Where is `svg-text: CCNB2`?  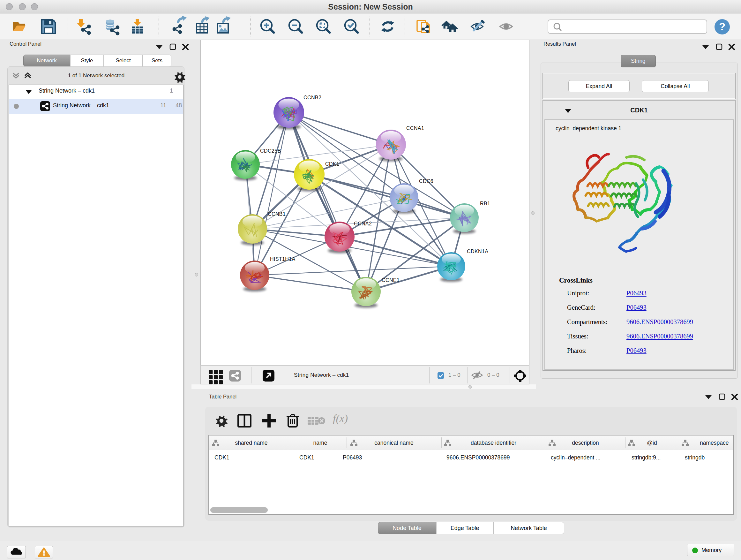
svg-text: CCNB2 is located at coordinates (312, 98).